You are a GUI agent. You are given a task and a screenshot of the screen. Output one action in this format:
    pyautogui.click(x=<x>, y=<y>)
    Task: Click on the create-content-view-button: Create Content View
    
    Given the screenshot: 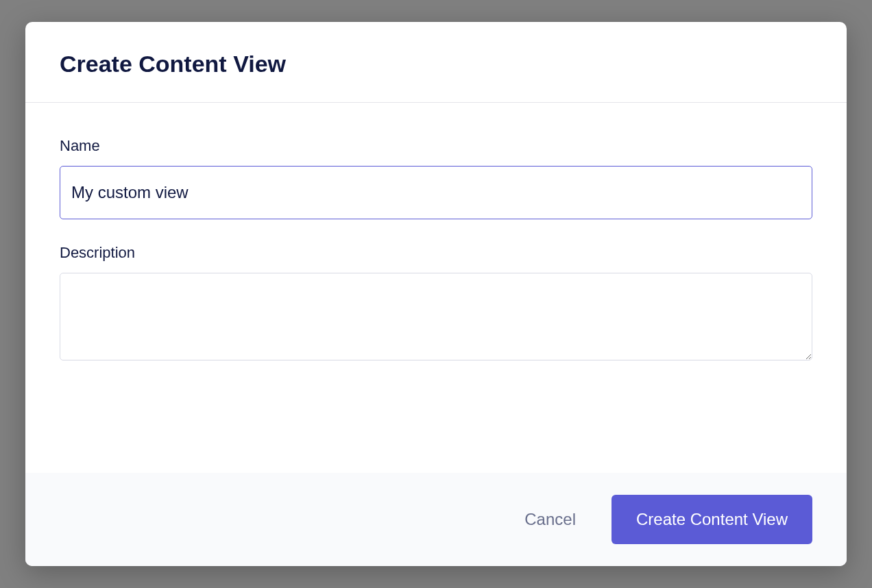 What is the action you would take?
    pyautogui.click(x=712, y=519)
    